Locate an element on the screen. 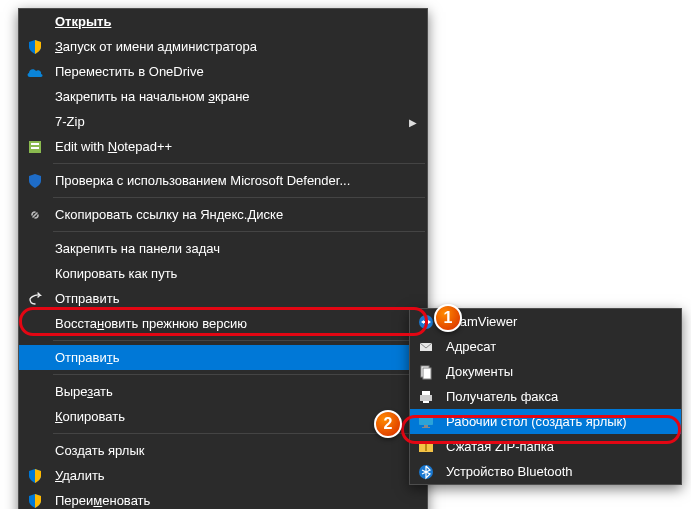  menu-label: Получатель факса is located at coordinates (502, 396).